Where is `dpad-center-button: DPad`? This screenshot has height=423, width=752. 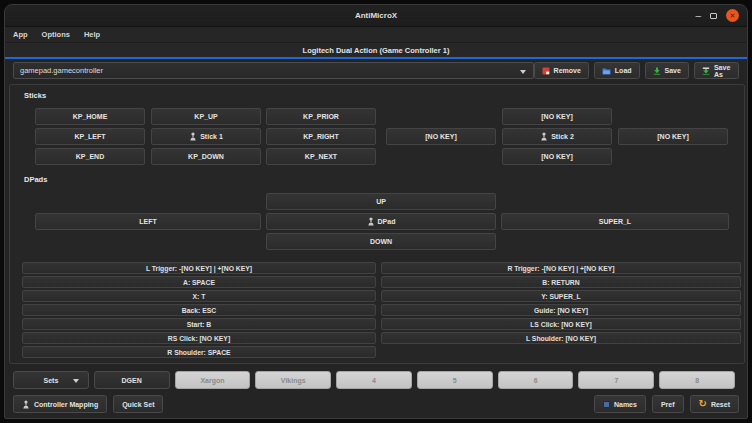 dpad-center-button: DPad is located at coordinates (381, 222).